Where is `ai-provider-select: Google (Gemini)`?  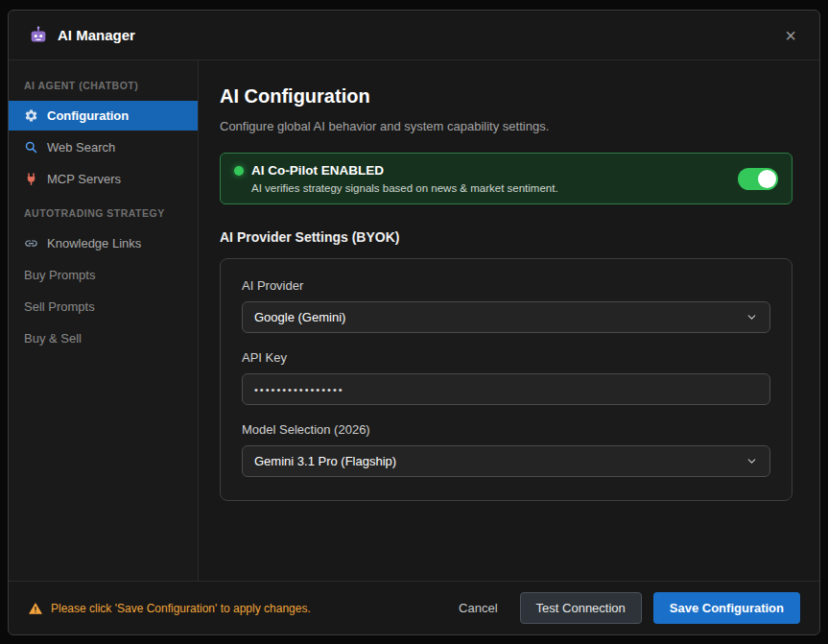 ai-provider-select: Google (Gemini) is located at coordinates (507, 317).